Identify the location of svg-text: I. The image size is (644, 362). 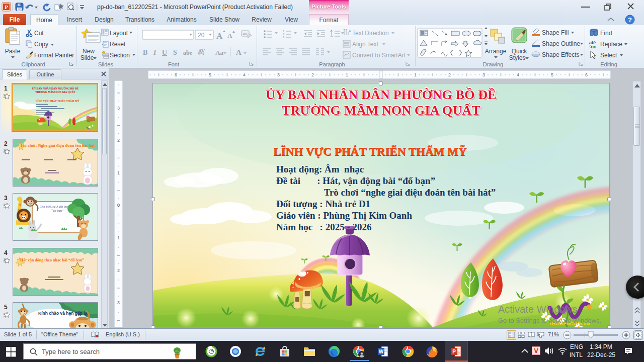
(155, 52).